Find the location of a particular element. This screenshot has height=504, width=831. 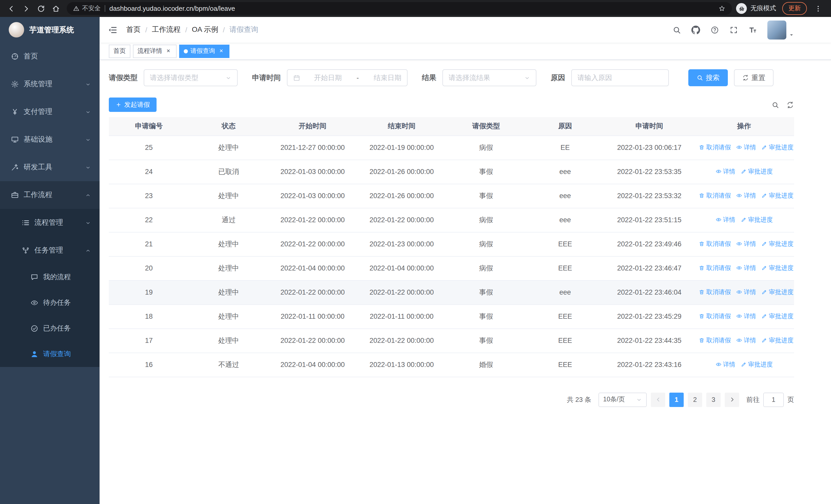

cell-start-time: 2022-01-03 00:00:00 is located at coordinates (313, 196).